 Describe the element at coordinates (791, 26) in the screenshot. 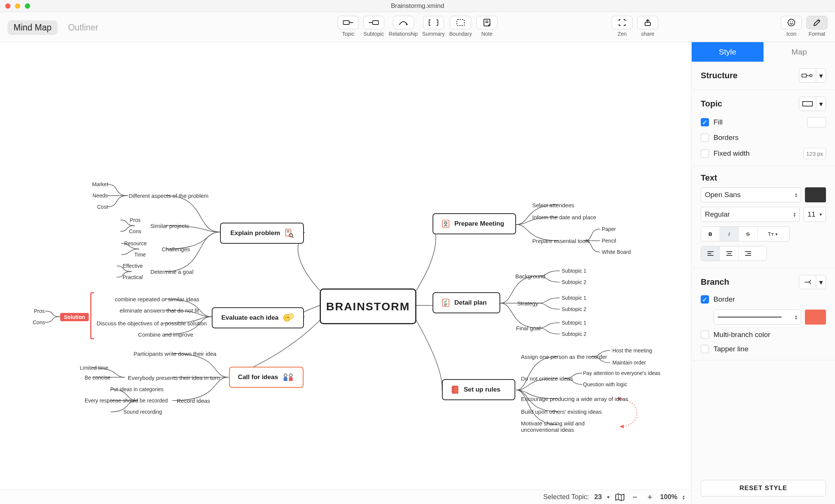

I see `tool-icon: Icon` at that location.